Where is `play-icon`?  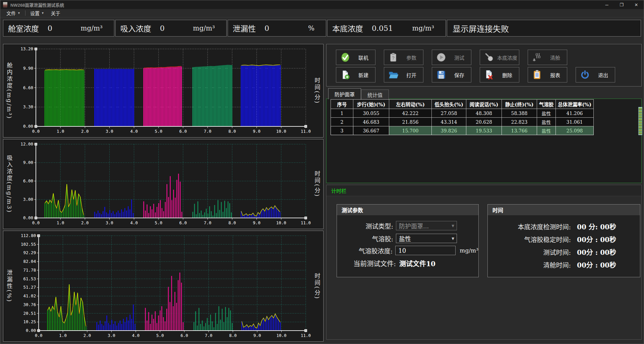
play-icon is located at coordinates (441, 57).